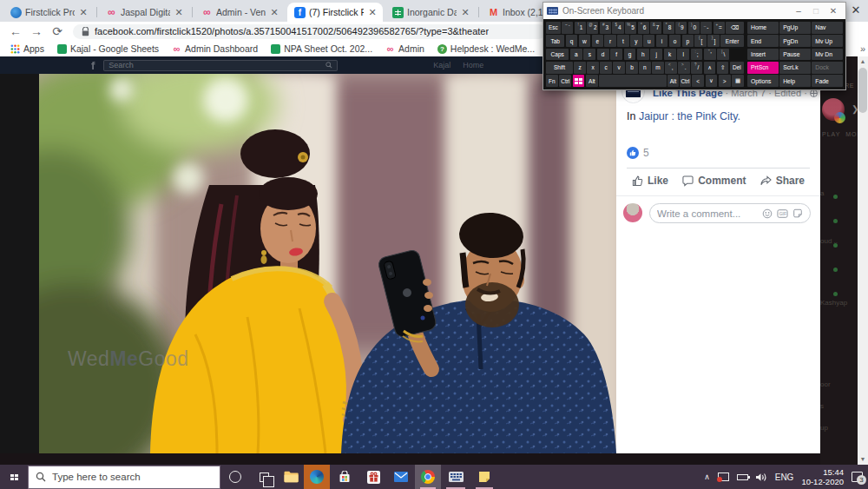  I want to click on bookmark-npa-sheet: NPA Sheet Oct. 202..., so click(321, 49).